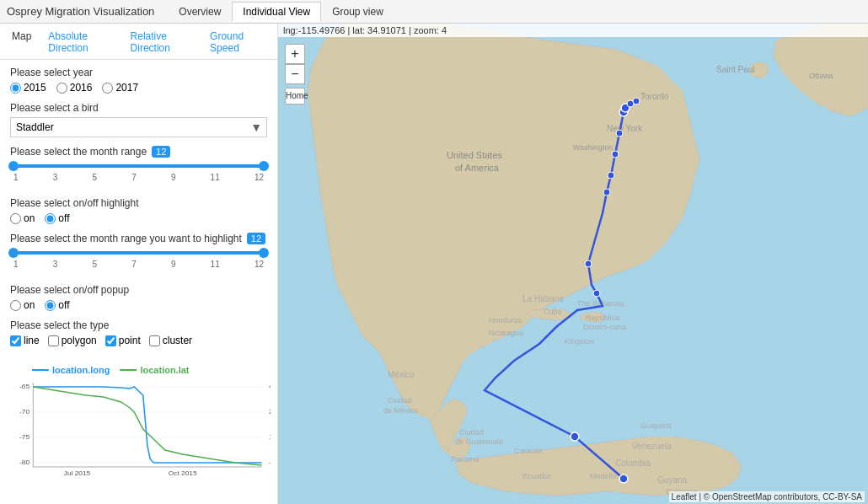 This screenshot has width=868, height=504. What do you see at coordinates (74, 88) in the screenshot?
I see `year-2016-label: 2016` at bounding box center [74, 88].